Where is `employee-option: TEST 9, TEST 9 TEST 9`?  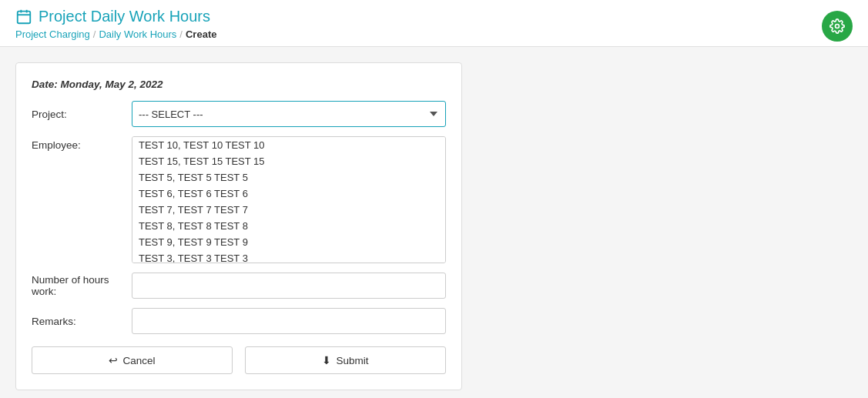 employee-option: TEST 9, TEST 9 TEST 9 is located at coordinates (289, 242).